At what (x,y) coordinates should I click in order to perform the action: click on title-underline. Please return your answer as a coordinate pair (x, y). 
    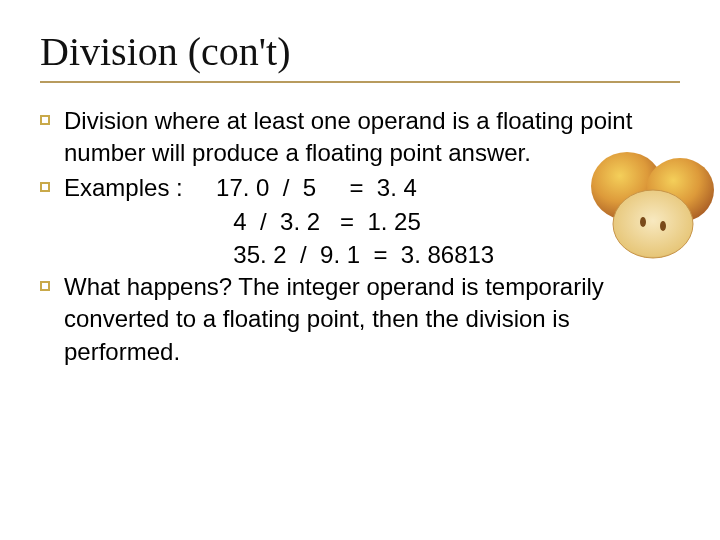
    Looking at the image, I should click on (360, 82).